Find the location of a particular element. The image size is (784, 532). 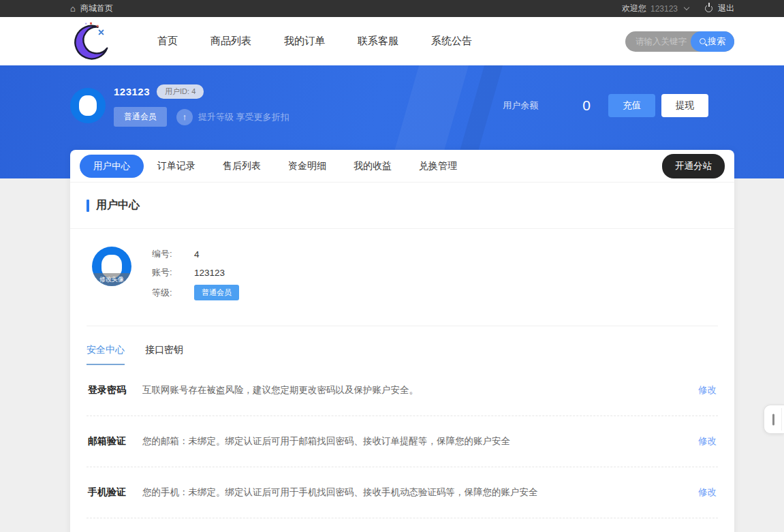

security-row-phone: 手机验证 您的手机：未绑定。绑定认证后可用于手机找回密码、接收手机动态验证码等，… is located at coordinates (402, 492).